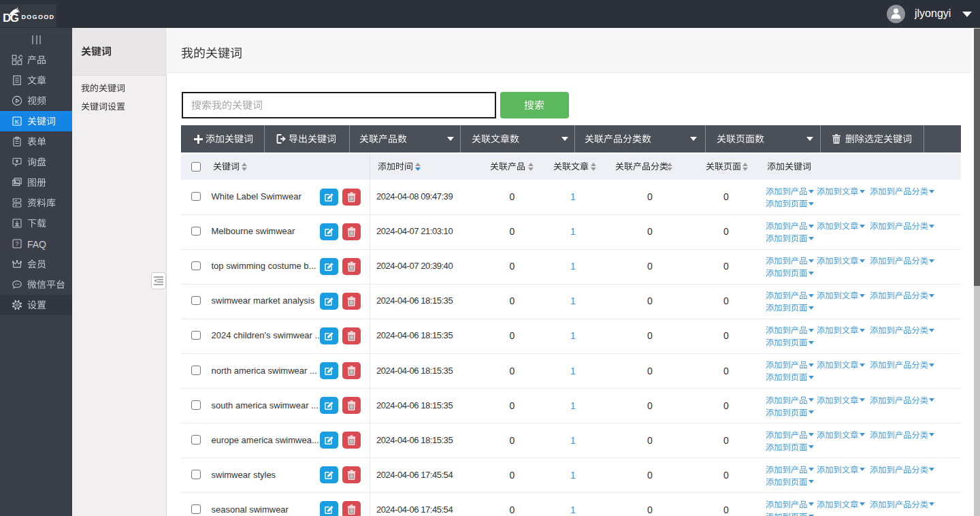  What do you see at coordinates (18, 121) in the screenshot?
I see `svg-text: K` at bounding box center [18, 121].